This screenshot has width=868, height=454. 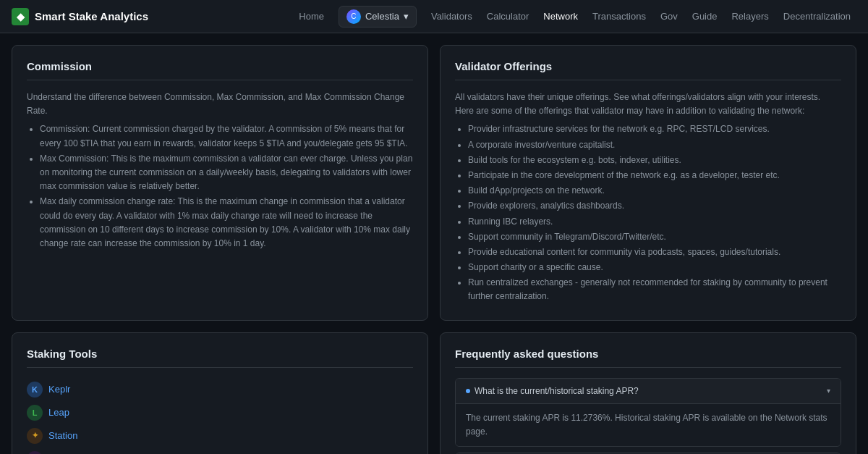 What do you see at coordinates (648, 104) in the screenshot?
I see `validator-offerings-intro: All validators have their unique offerin…` at bounding box center [648, 104].